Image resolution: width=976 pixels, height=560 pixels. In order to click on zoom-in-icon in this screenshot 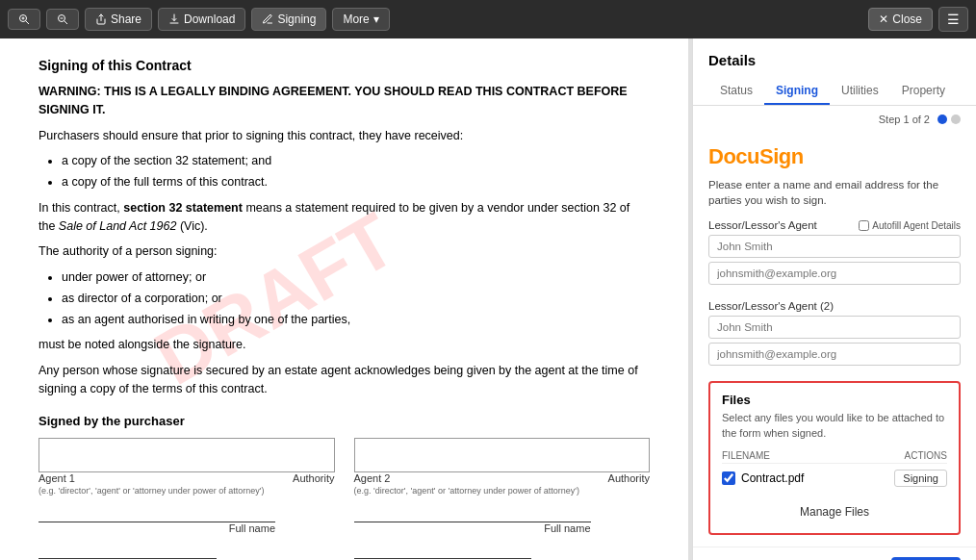, I will do `click(24, 19)`.